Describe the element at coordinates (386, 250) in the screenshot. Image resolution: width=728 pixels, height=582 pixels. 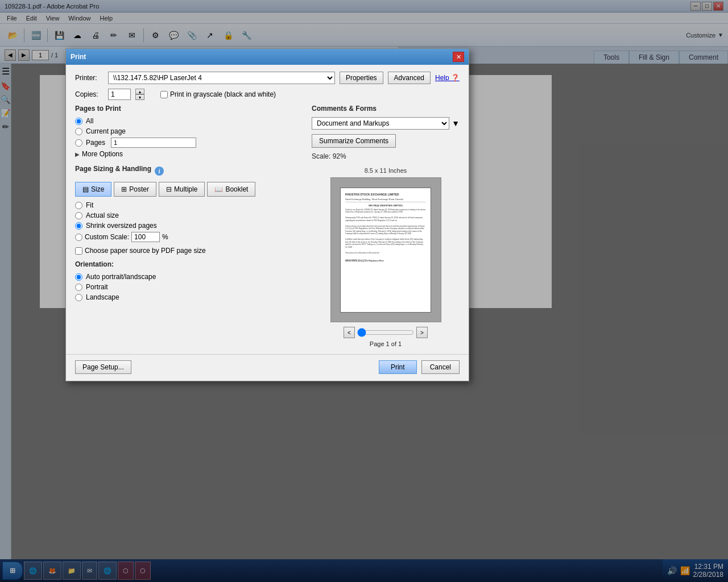
I see `preview-page: PAKISTAN STOCK EXCHANGE LIMITED Stock Ex…` at that location.